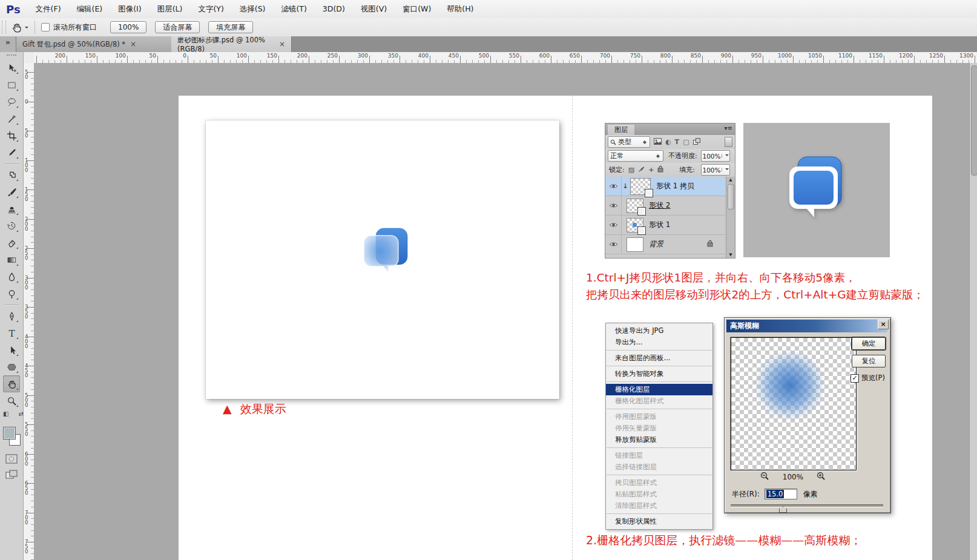  What do you see at coordinates (374, 9) in the screenshot?
I see `menu-item-8: 视图(V)` at bounding box center [374, 9].